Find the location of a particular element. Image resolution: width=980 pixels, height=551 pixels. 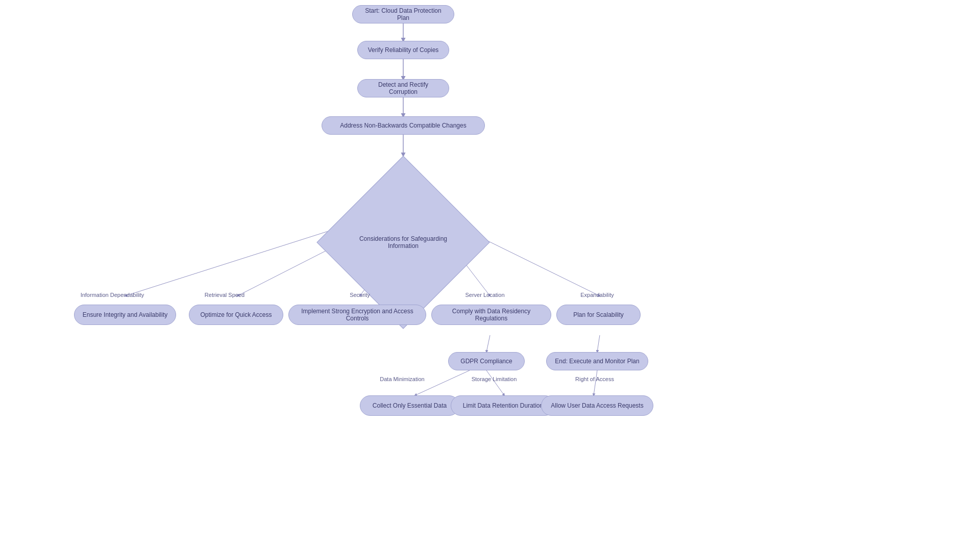

label-info-dep: Information Dependability is located at coordinates (112, 295).